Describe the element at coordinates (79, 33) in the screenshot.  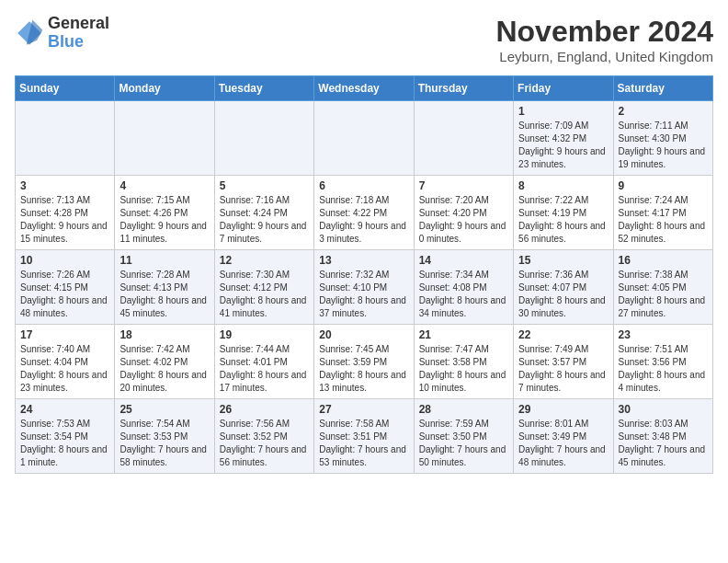
I see `logo-text: General Blue` at that location.